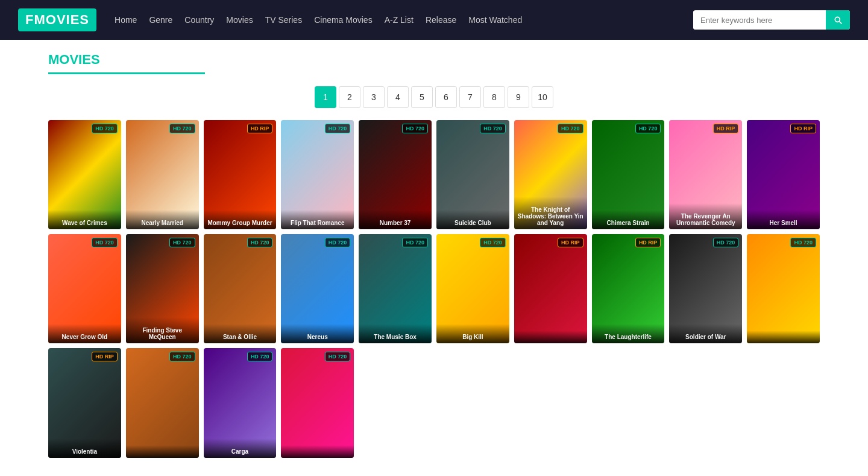  Describe the element at coordinates (240, 403) in the screenshot. I see `movie-card: HD 720Carga` at that location.